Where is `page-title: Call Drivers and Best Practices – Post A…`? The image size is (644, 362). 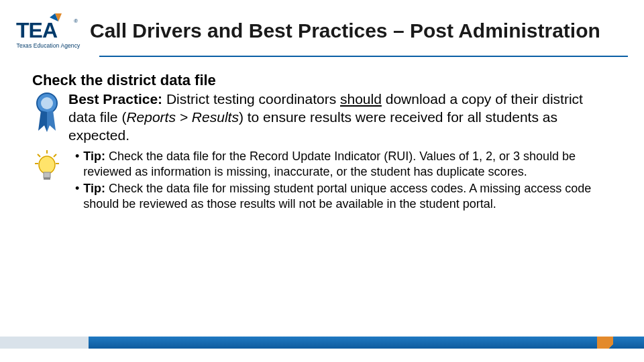 page-title: Call Drivers and Best Practices – Post A… is located at coordinates (345, 31).